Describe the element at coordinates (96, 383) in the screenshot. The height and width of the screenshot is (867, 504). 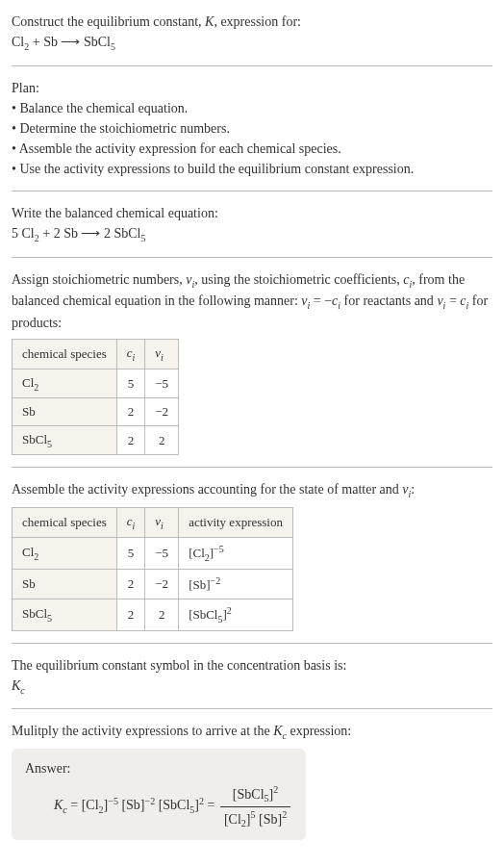
I see `table-row: Cl2 5 −5` at that location.